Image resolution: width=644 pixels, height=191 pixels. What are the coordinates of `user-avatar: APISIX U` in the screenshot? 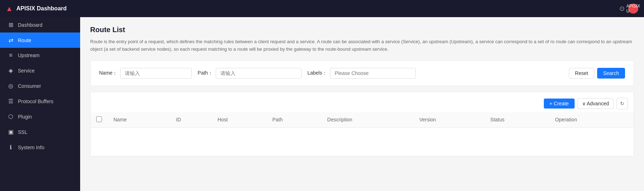 It's located at (633, 9).